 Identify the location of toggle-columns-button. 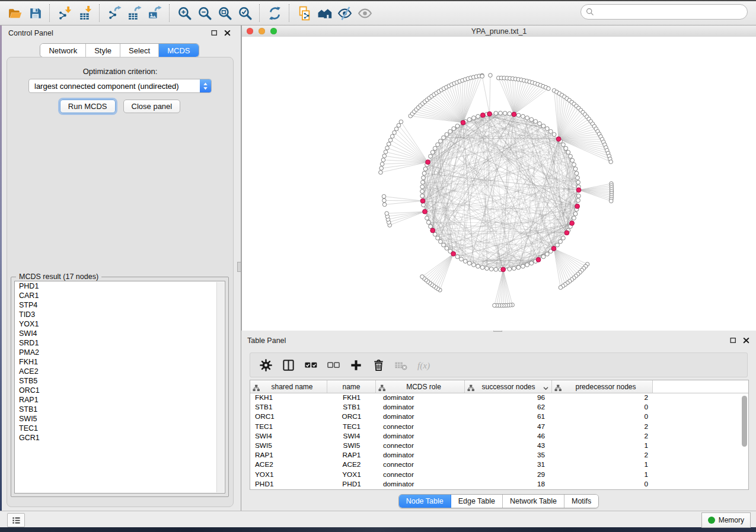
(288, 365).